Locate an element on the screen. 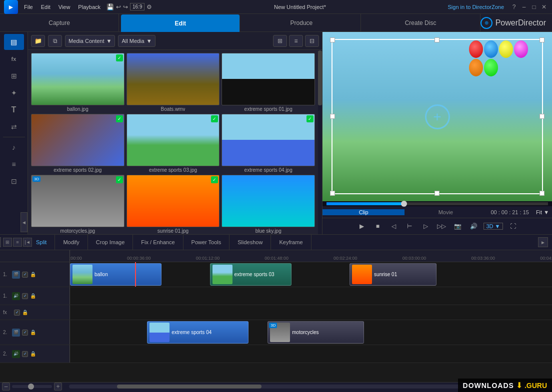 This screenshot has width=552, height=392. expand-icon: ⚙ is located at coordinates (0, 242).